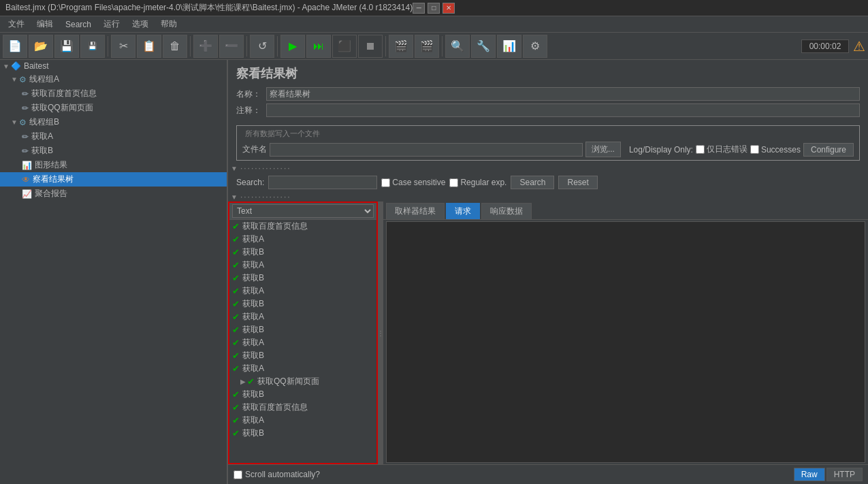 This screenshot has width=868, height=484. Describe the element at coordinates (253, 329) in the screenshot. I see `list-item-label: 获取B` at that location.